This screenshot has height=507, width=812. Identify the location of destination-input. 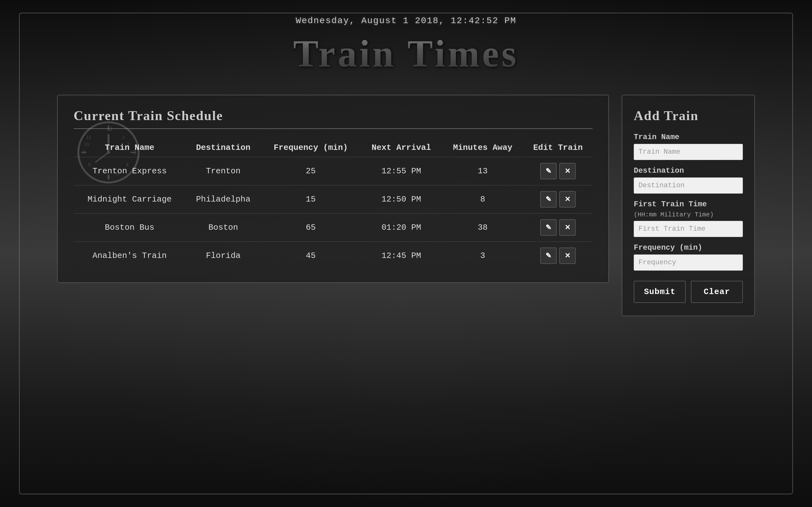
(689, 185).